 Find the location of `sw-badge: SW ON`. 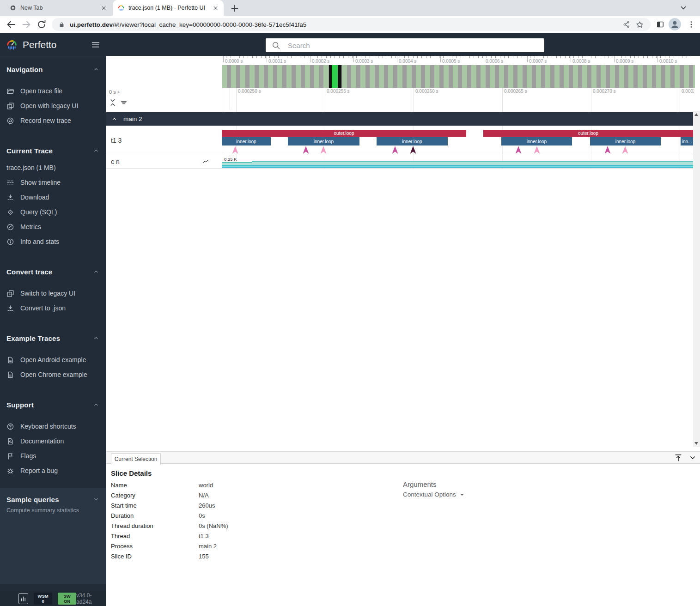

sw-badge: SW ON is located at coordinates (67, 599).